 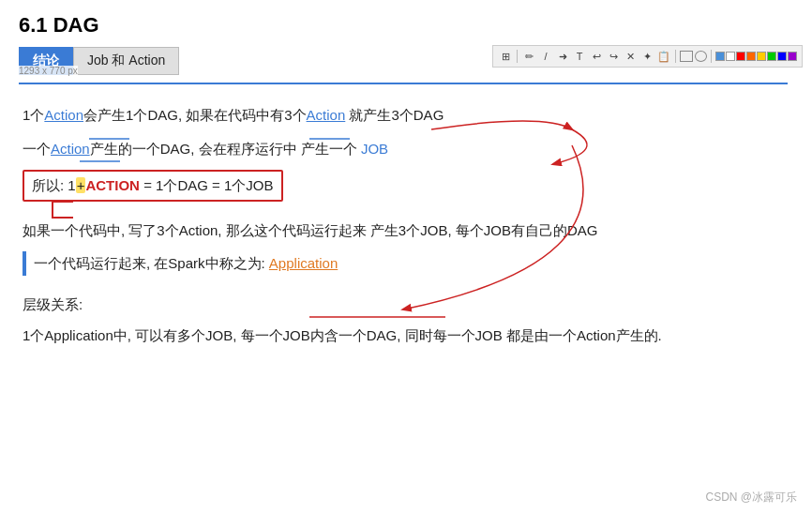 What do you see at coordinates (406, 264) in the screenshot?
I see `content-line-5: 一个代码运行起来, 在Spark中称之为: Application` at bounding box center [406, 264].